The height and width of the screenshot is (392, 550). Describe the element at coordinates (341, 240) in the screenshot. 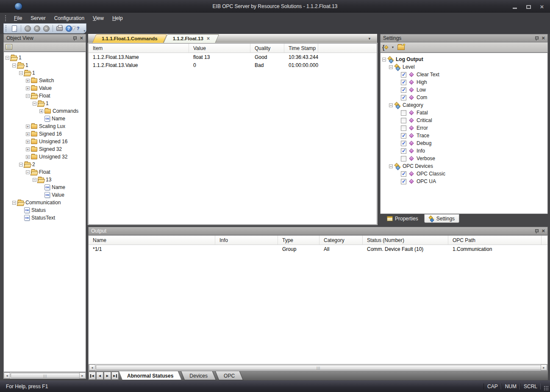

I see `column-header-category: Category` at that location.